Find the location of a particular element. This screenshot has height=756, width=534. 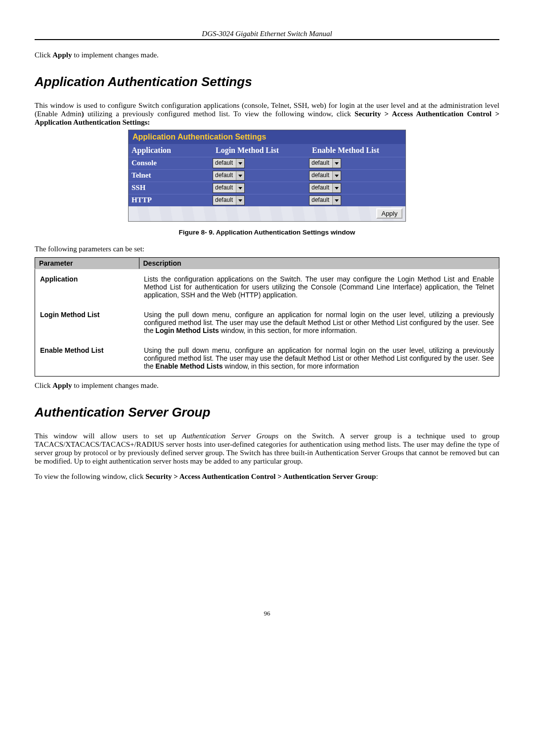

section-heading-auth-server-group: Authentication Server Group is located at coordinates (267, 413).